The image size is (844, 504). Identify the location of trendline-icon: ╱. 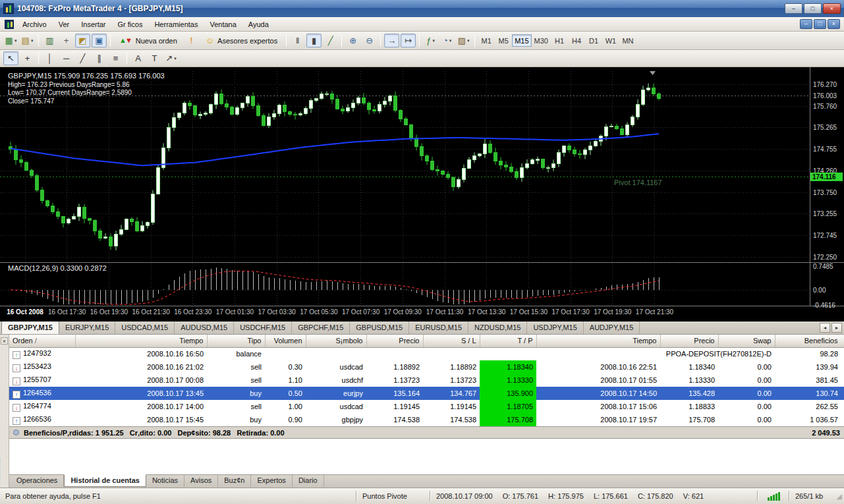
(83, 58).